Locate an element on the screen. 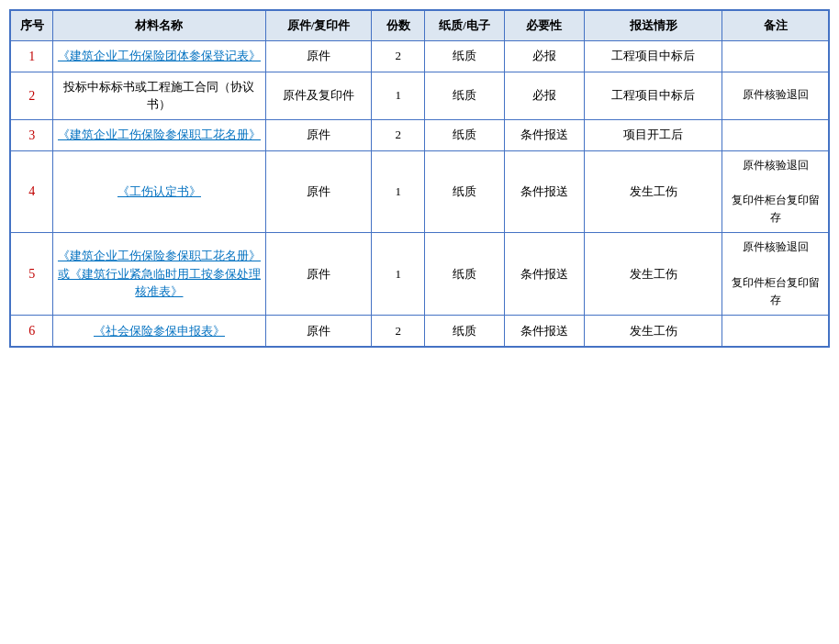 This screenshot has width=839, height=644. header-paper: 纸质/电子 is located at coordinates (464, 26).